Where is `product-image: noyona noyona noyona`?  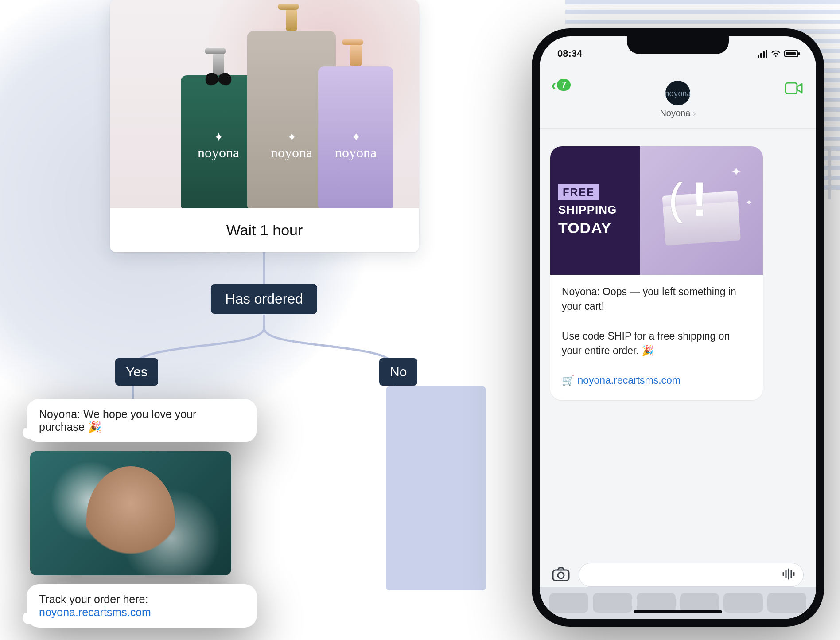
product-image: noyona noyona noyona is located at coordinates (264, 104).